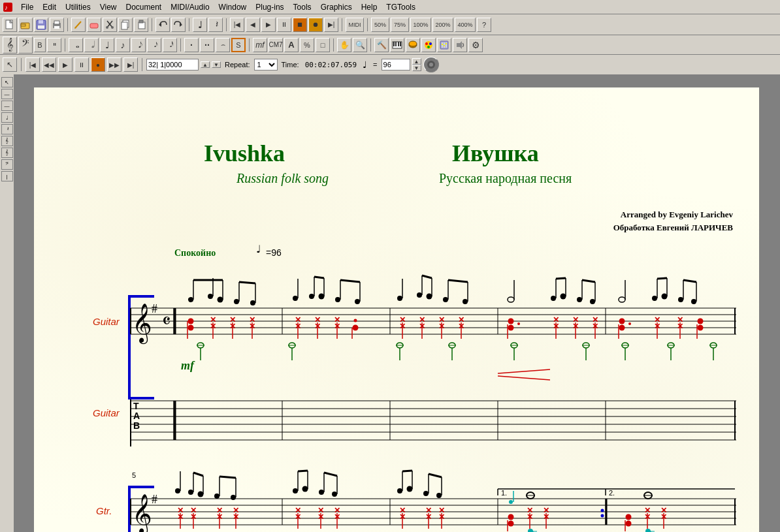 Image resolution: width=780 pixels, height=532 pixels. What do you see at coordinates (138, 45) in the screenshot?
I see `sixteenth-note-button: 𝅘𝅥𝅮` at bounding box center [138, 45].